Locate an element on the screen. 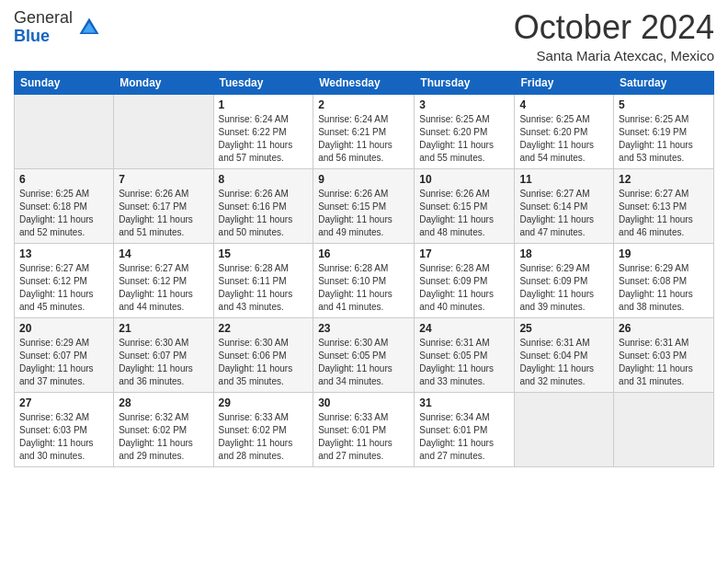  logo-blue: Blue is located at coordinates (43, 37).